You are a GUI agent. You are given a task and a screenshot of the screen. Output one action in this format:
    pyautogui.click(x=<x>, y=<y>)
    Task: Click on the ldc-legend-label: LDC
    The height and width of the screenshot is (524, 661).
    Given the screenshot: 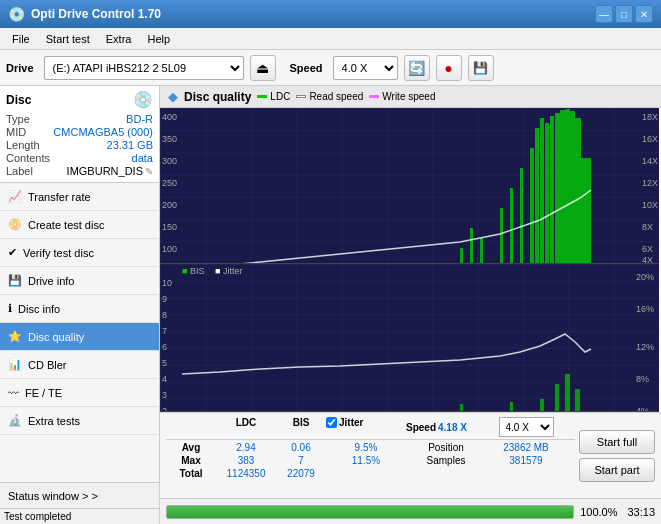 What is the action you would take?
    pyautogui.click(x=280, y=96)
    